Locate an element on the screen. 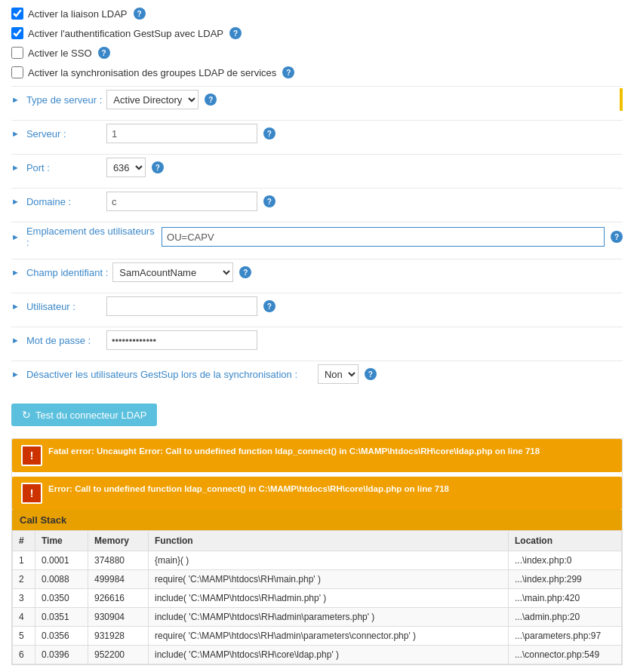  col-header-memory: Memory is located at coordinates (118, 542).